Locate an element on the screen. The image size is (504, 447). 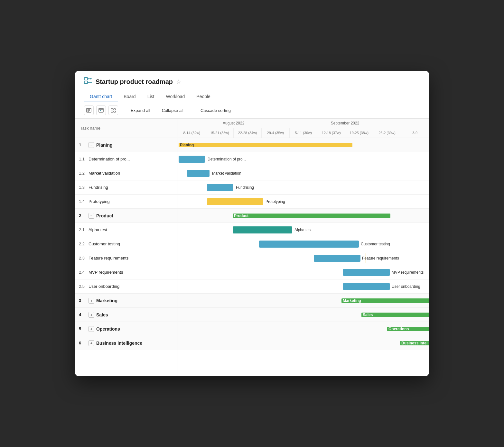
chart-row-1-1: Determination of pro... is located at coordinates (303, 159).